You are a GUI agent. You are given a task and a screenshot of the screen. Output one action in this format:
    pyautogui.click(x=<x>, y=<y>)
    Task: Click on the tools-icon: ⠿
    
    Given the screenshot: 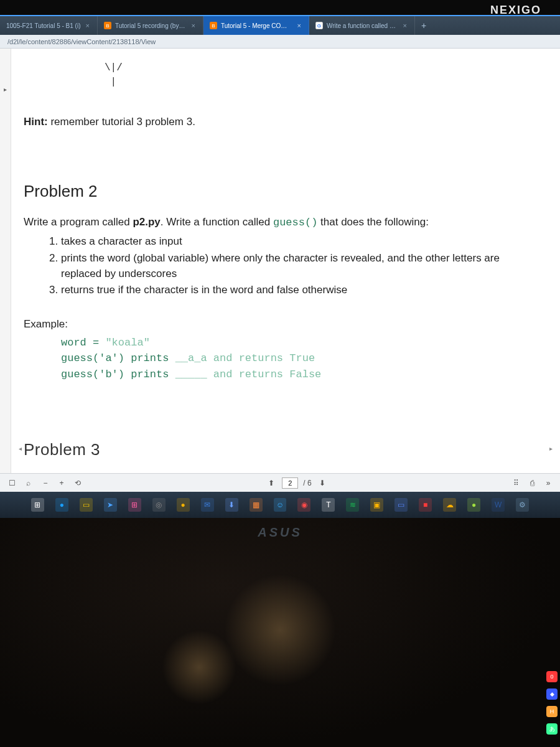 What is the action you would take?
    pyautogui.click(x=516, y=483)
    